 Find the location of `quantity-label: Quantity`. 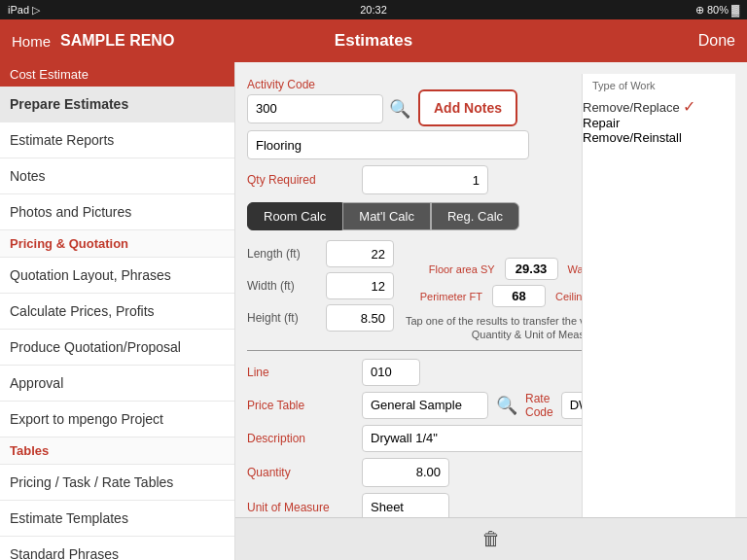

quantity-label: Quantity is located at coordinates (301, 472).